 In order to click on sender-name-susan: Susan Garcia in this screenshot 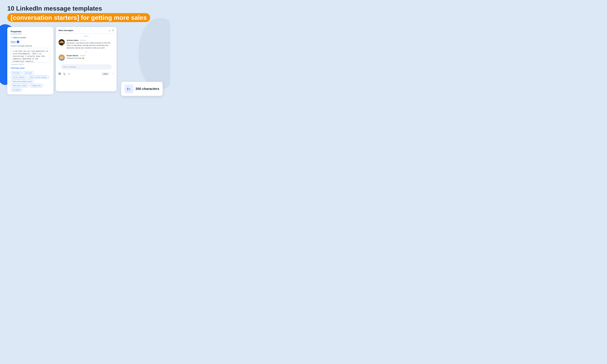, I will do `click(72, 55)`.